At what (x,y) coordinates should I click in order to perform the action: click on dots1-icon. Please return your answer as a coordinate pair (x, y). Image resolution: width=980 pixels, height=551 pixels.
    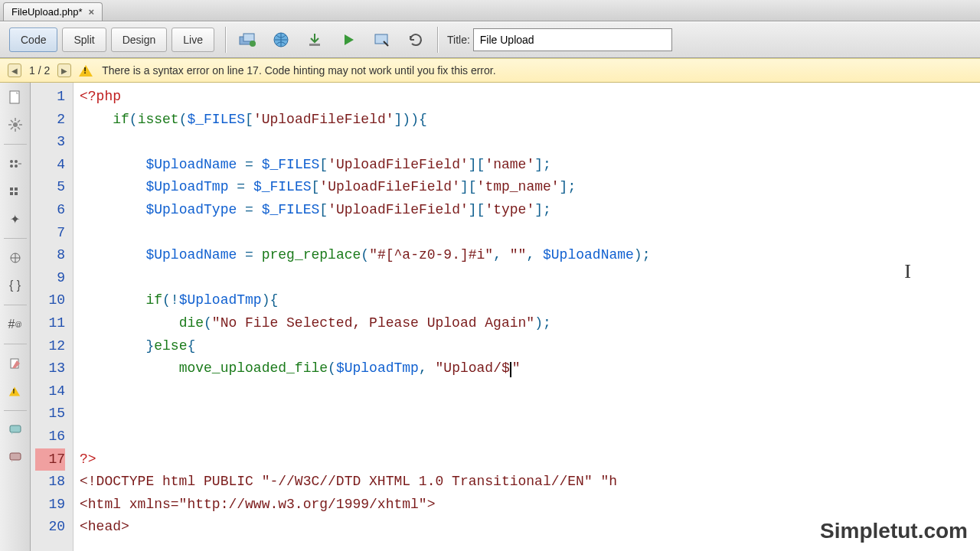
    Looking at the image, I should click on (15, 164).